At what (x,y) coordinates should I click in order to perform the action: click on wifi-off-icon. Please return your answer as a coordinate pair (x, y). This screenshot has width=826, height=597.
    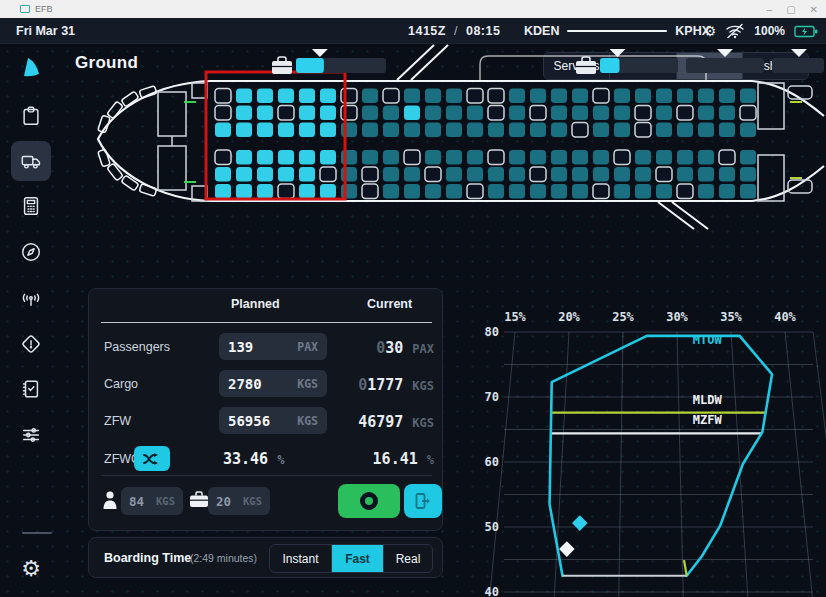
    Looking at the image, I should click on (735, 31).